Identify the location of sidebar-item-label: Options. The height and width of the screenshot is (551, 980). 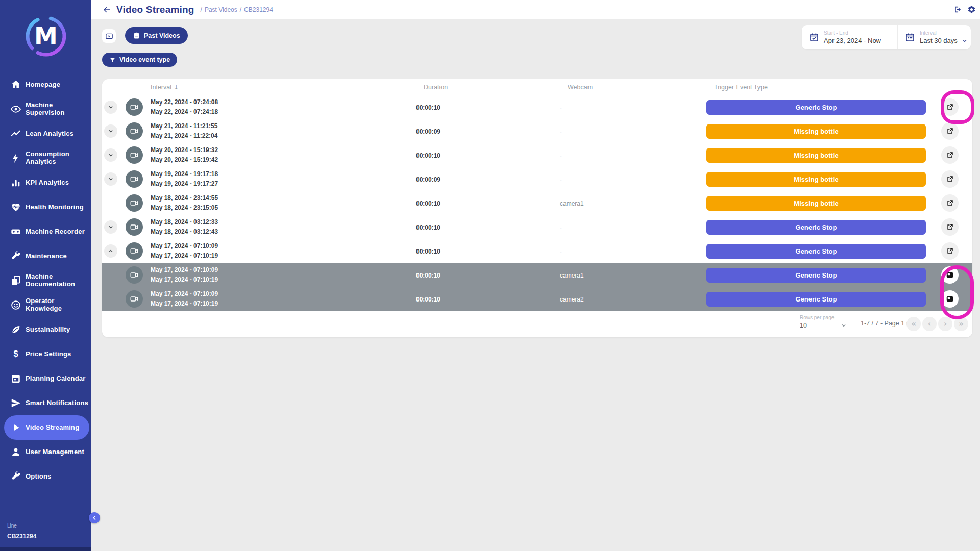
(39, 477).